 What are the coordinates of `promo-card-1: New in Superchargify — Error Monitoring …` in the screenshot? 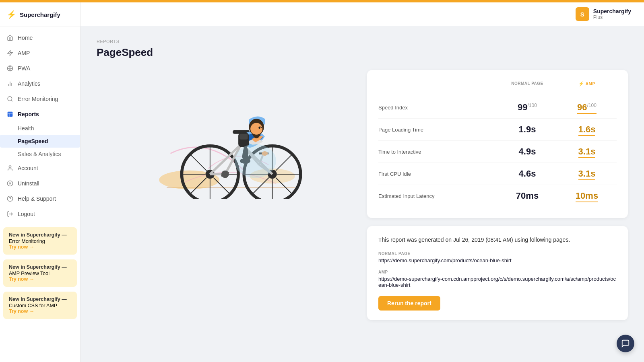 It's located at (40, 241).